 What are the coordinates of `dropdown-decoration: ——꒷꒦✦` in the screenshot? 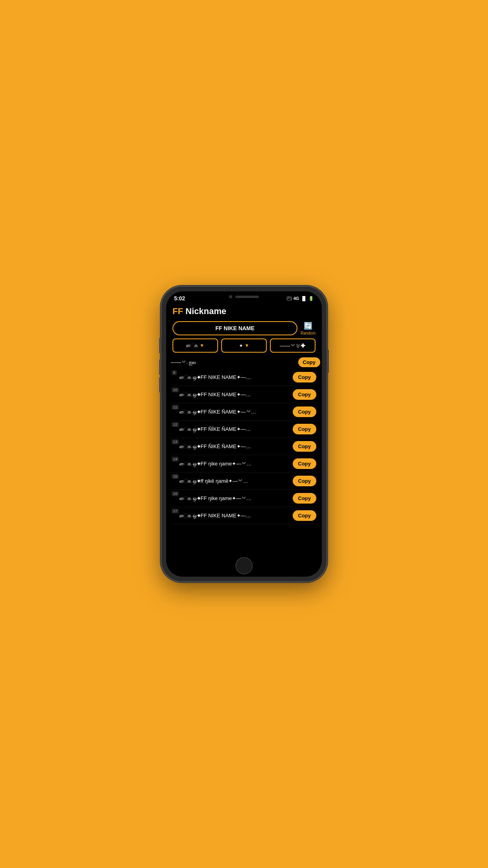 It's located at (293, 346).